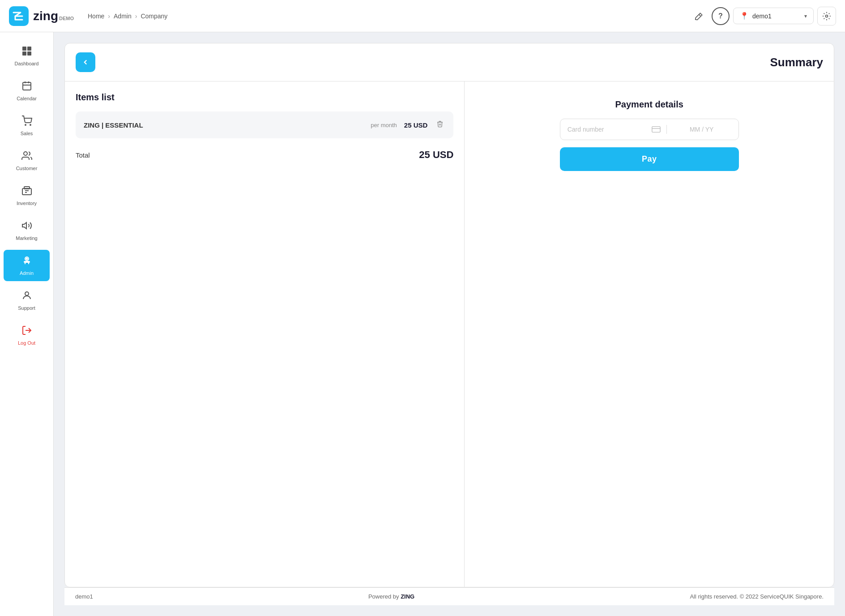  What do you see at coordinates (649, 105) in the screenshot?
I see `payment-section-title: Payment details` at bounding box center [649, 105].